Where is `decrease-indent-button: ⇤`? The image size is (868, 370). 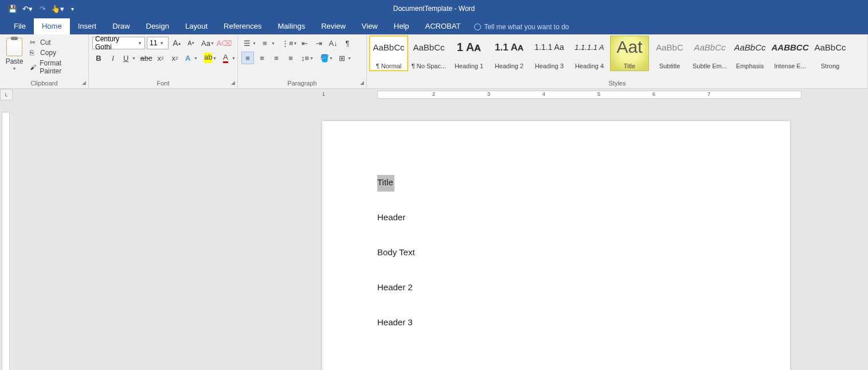
decrease-indent-button: ⇤ is located at coordinates (304, 43).